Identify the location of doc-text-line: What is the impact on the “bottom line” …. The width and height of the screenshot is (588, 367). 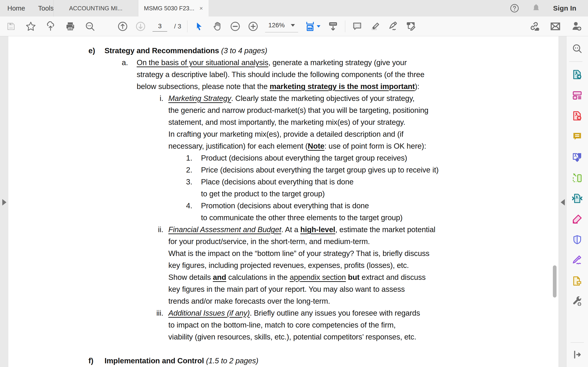
(360, 253).